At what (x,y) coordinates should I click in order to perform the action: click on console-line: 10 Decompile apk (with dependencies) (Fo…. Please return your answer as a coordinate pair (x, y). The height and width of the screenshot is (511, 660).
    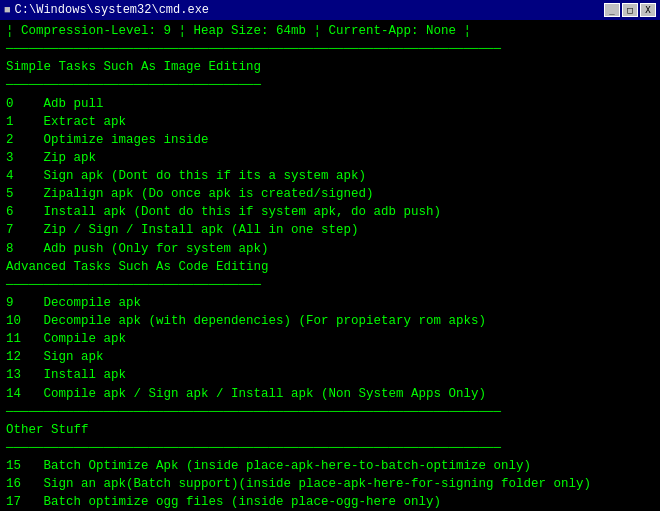
    Looking at the image, I should click on (330, 321).